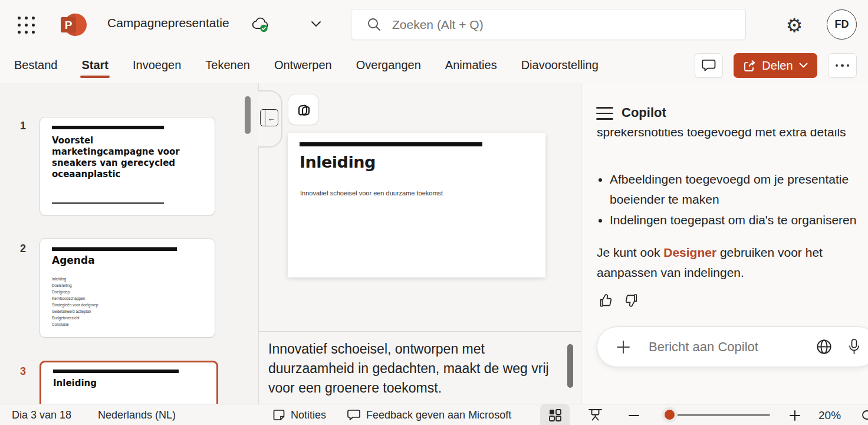 This screenshot has width=868, height=425. What do you see at coordinates (23, 126) in the screenshot?
I see `slide-1-number: 1` at bounding box center [23, 126].